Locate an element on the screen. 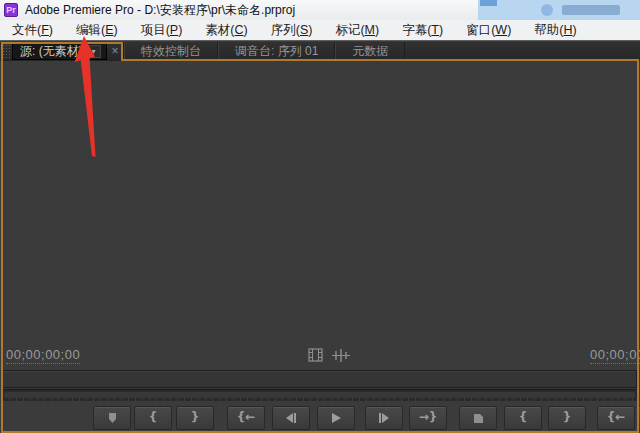  overlapping-window-fragment is located at coordinates (559, 10).